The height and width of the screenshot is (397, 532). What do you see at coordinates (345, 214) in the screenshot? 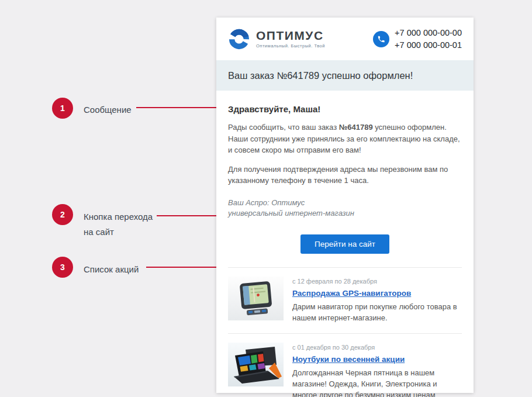
I see `signature-line-2: универсальный интернет-магазин` at bounding box center [345, 214].